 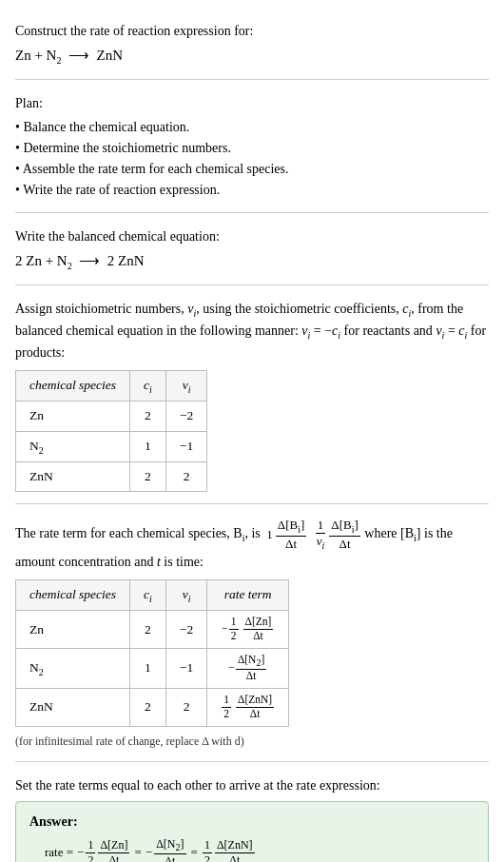 I want to click on intro-frac: Δ[Bi] Δt, so click(x=291, y=535).